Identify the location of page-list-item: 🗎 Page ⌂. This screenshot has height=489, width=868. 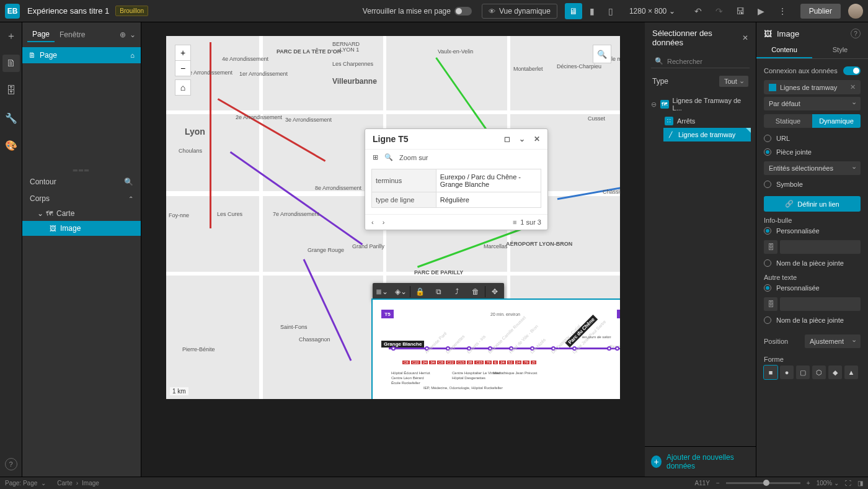
(82, 55).